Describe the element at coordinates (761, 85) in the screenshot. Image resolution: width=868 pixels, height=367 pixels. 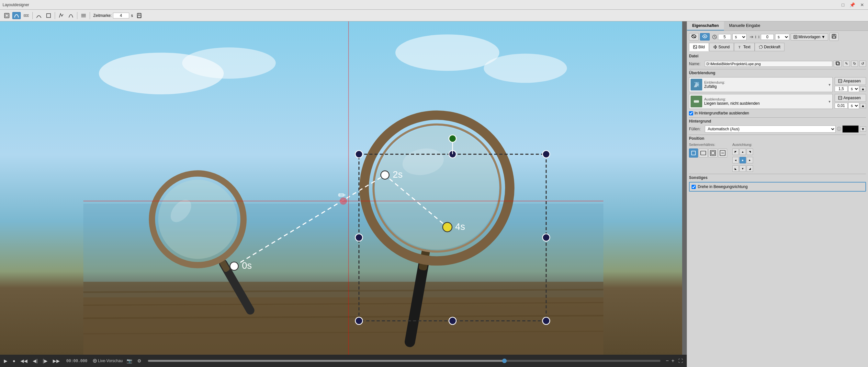
I see `einblendung-select: Einblendung: Zufällig ▼` at that location.